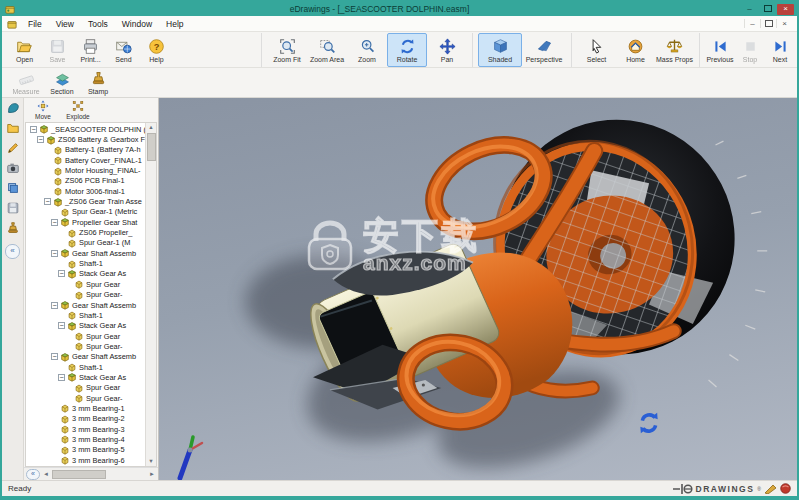 This screenshot has width=799, height=500. Describe the element at coordinates (786, 10) in the screenshot. I see `close-button: ×` at that location.